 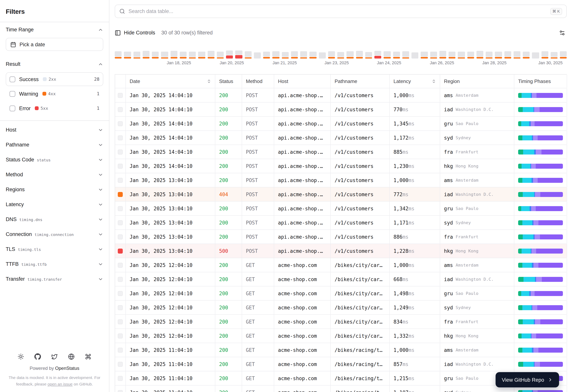 What do you see at coordinates (562, 33) in the screenshot?
I see `view-options-button` at bounding box center [562, 33].